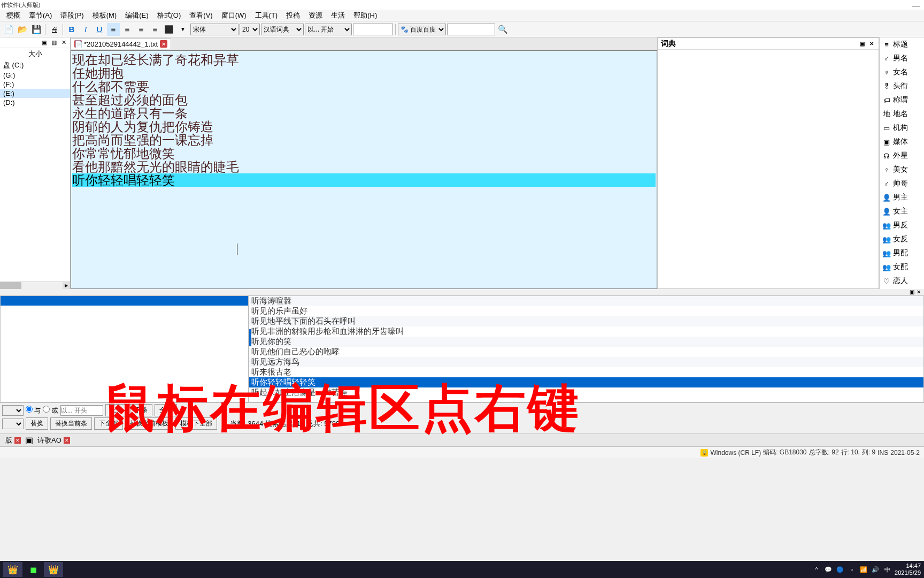  Describe the element at coordinates (13, 424) in the screenshot. I see `replace-select2` at that location.